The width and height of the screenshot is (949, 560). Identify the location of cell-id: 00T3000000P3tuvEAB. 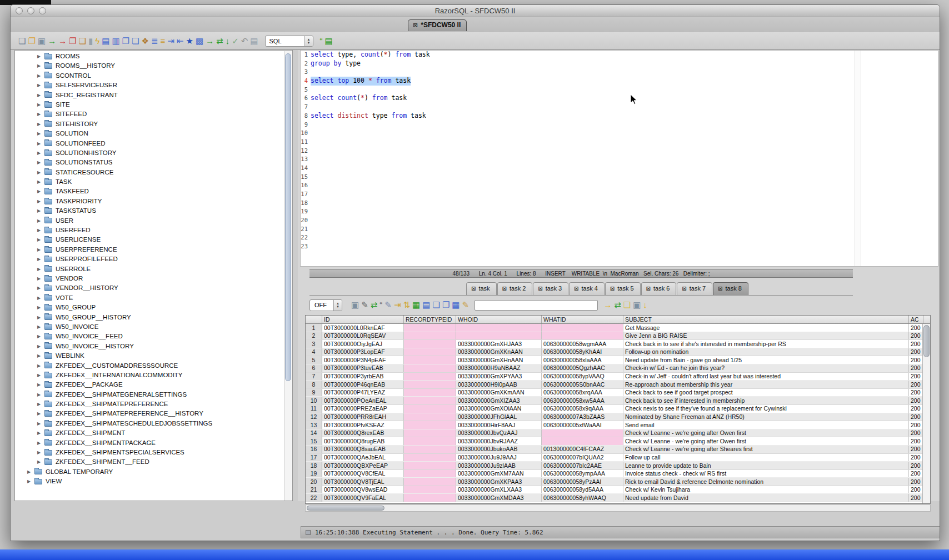
(363, 368).